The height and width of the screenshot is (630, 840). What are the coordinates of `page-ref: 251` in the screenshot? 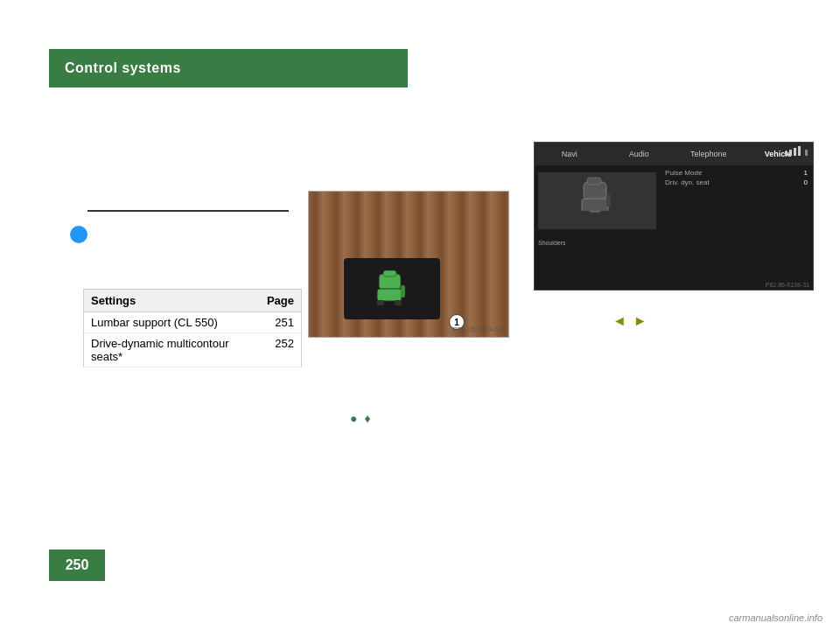 It's located at (281, 323).